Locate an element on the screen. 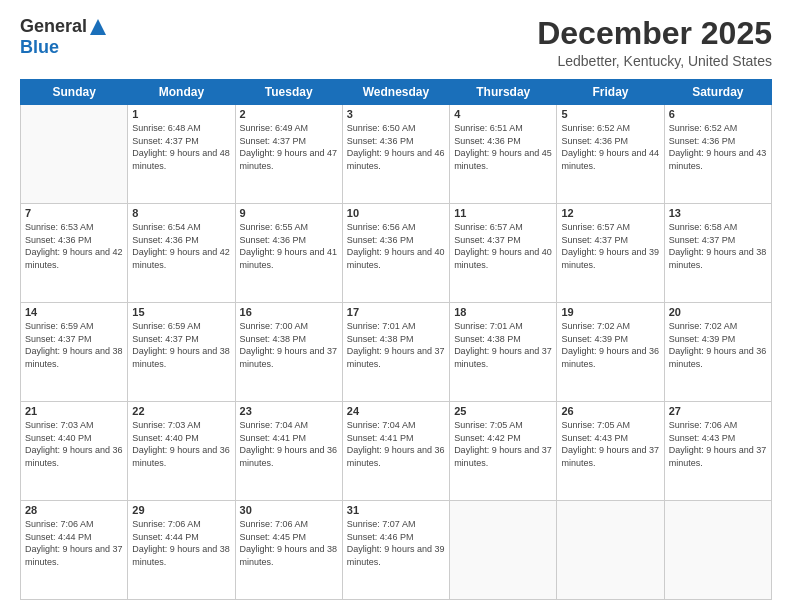 The height and width of the screenshot is (612, 792). day-info: Sunrise: 7:05 AM Sunset: 4:42 PM Dayligh… is located at coordinates (503, 444).